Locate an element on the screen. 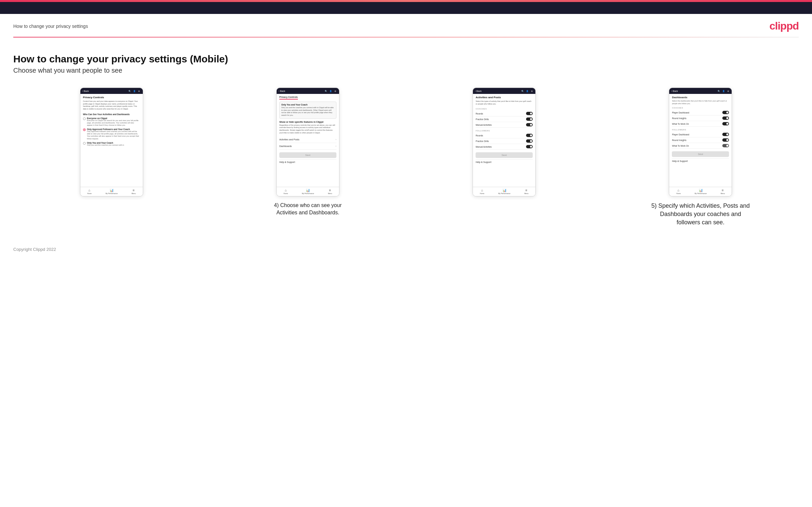 The height and width of the screenshot is (507, 812). radio-coach-only-circle is located at coordinates (84, 144).